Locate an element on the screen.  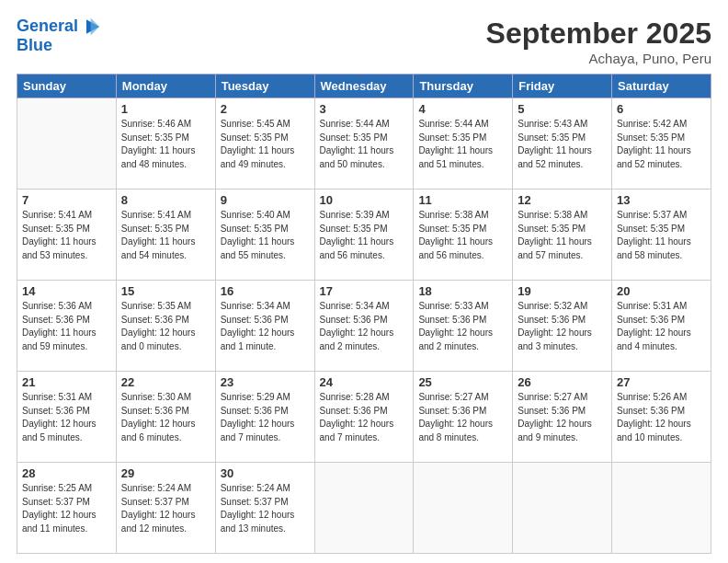
day-cell: 1Sunrise: 5:46 AM Sunset: 5:35 PM Daylig… is located at coordinates (165, 144).